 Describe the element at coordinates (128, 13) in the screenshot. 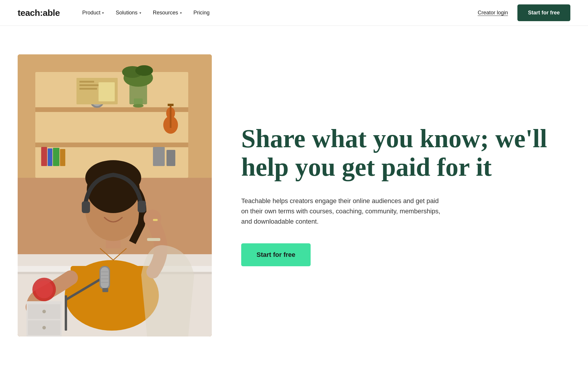

I see `nav-solutions: Solutions ▾` at that location.